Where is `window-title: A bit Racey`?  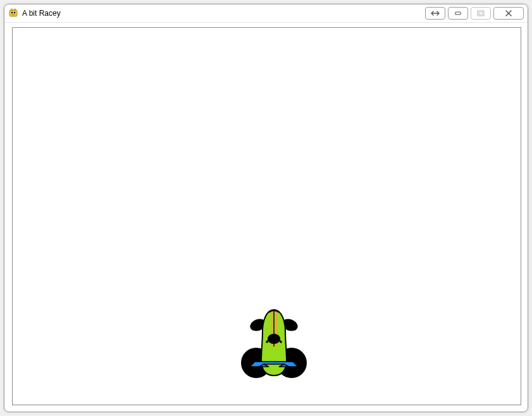
window-title: A bit Racey is located at coordinates (42, 13).